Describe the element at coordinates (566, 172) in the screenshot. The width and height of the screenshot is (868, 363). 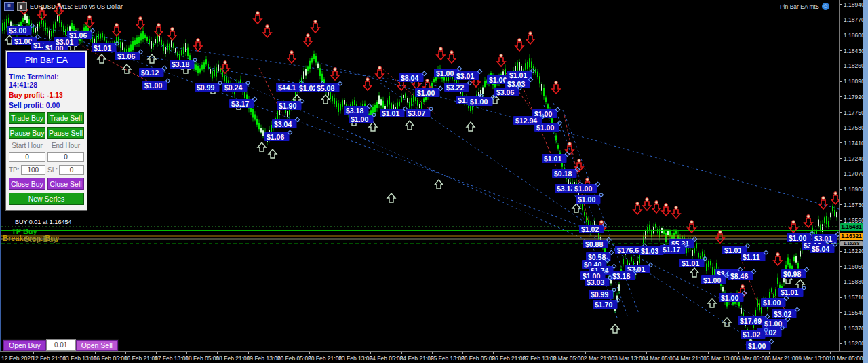
I see `profit-label: $0.18` at that location.